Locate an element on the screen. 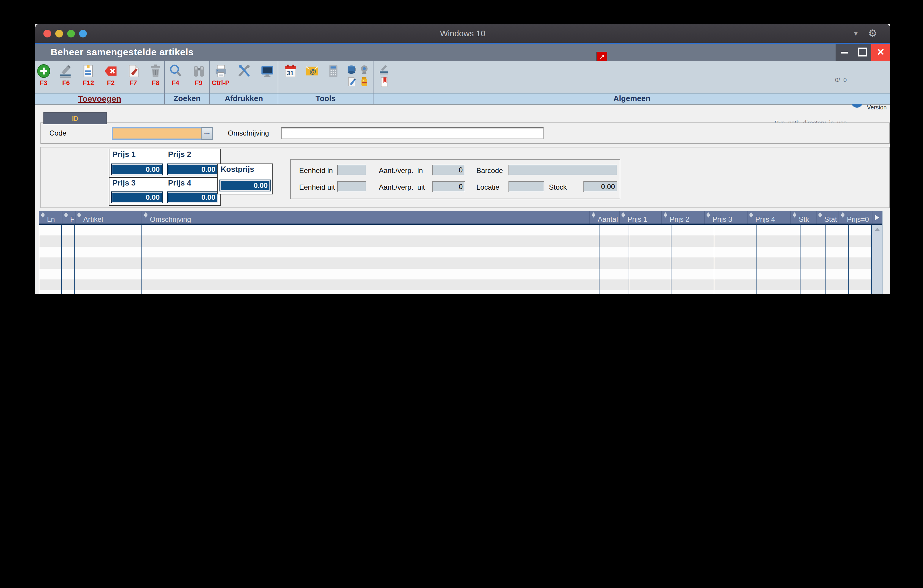 Image resolution: width=923 pixels, height=588 pixels. column-header-expand is located at coordinates (877, 217).